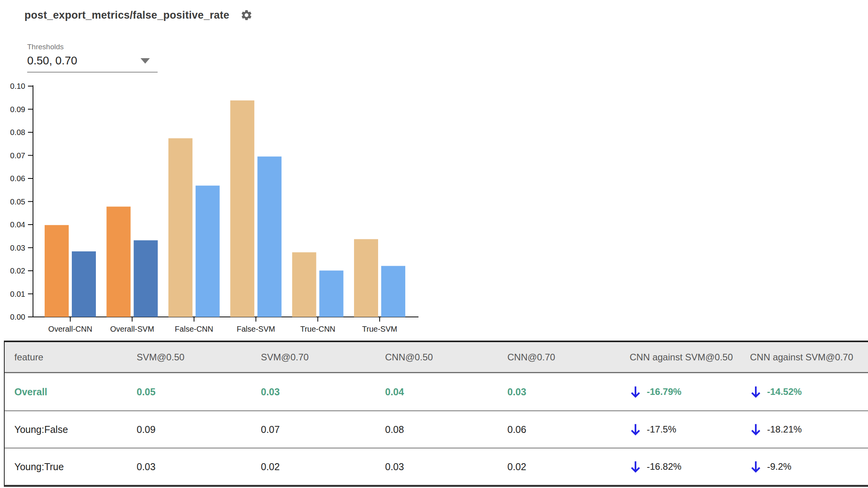 The height and width of the screenshot is (488, 868). I want to click on axis-tick-label: 0.02, so click(18, 271).